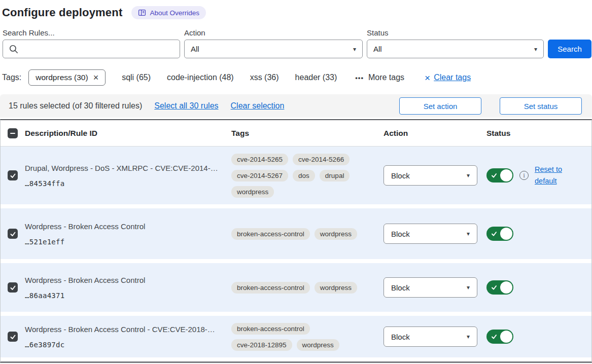 The height and width of the screenshot is (364, 592). What do you see at coordinates (124, 242) in the screenshot?
I see `rule-id: …521e1eff` at bounding box center [124, 242].